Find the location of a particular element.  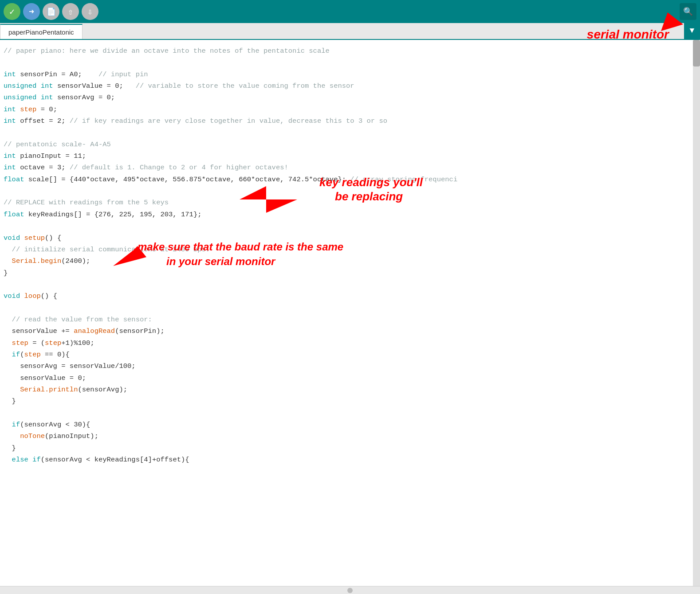

code-line-30: Serial.println(sensorAvg); is located at coordinates (350, 390).